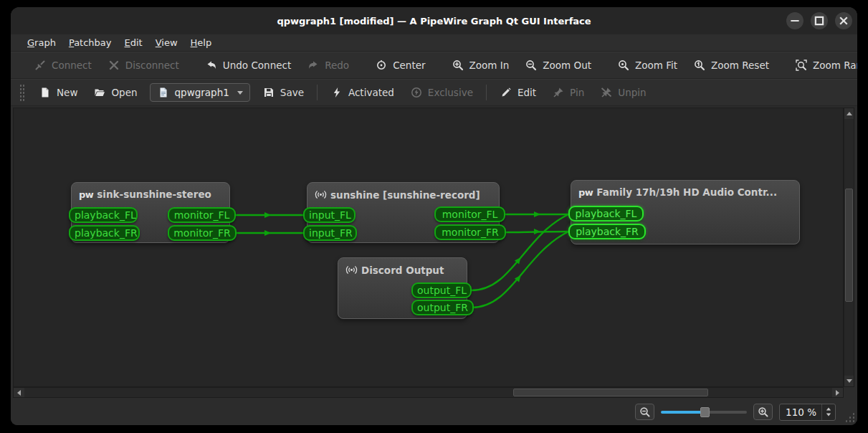 Image resolution: width=868 pixels, height=433 pixels. What do you see at coordinates (795, 21) in the screenshot?
I see `minimize-button` at bounding box center [795, 21].